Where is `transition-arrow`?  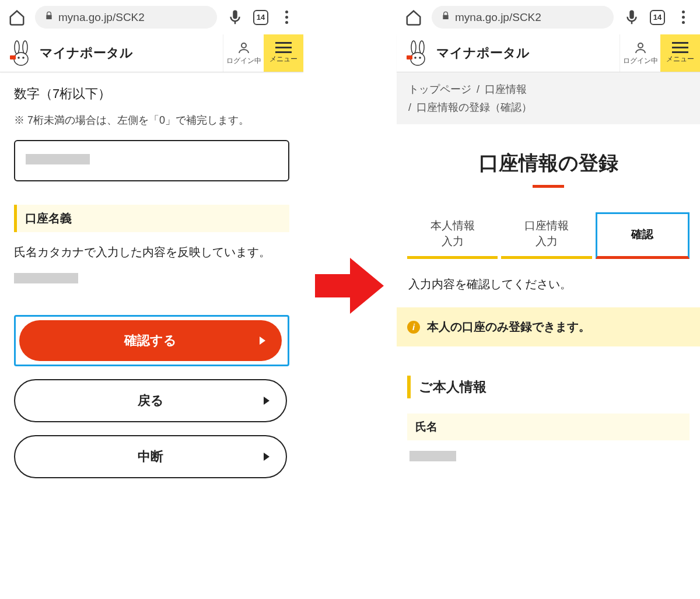
transition-arrow is located at coordinates (350, 157).